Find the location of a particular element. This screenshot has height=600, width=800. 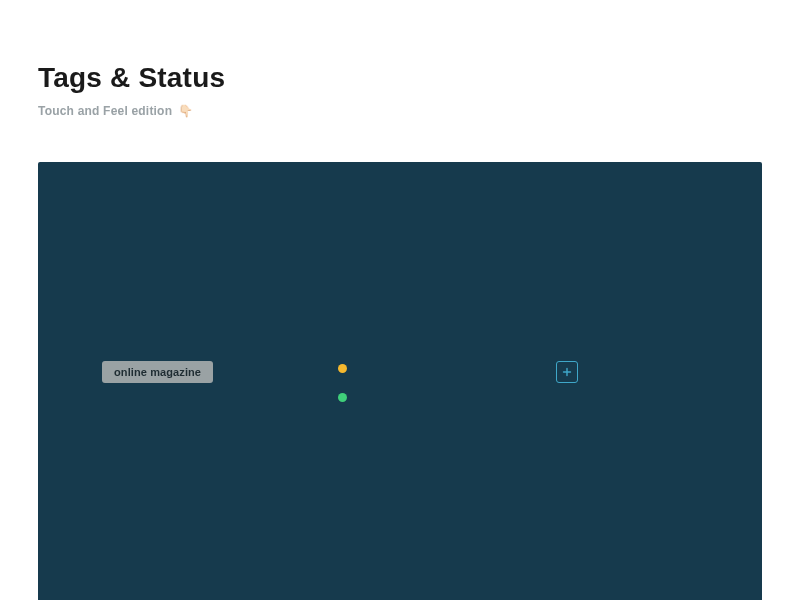

tag-chip-online-magazine: online magazine is located at coordinates (158, 372).